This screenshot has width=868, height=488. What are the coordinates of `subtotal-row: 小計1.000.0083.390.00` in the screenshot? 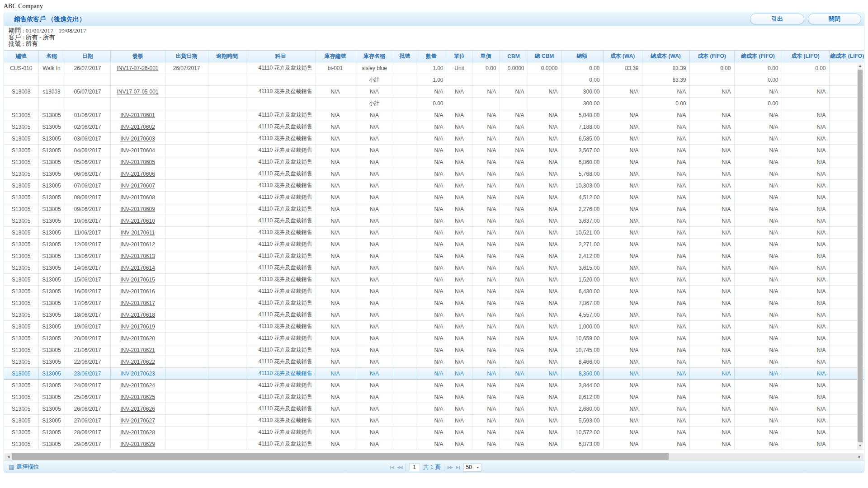 It's located at (434, 80).